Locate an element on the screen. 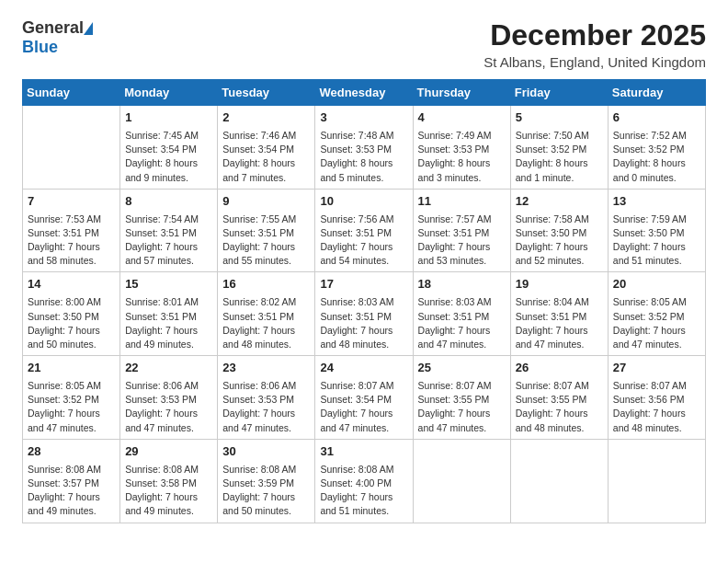  calendar-cell: 29Sunrise: 8:08 AMSunset: 3:58 PMDayligh… is located at coordinates (169, 480).